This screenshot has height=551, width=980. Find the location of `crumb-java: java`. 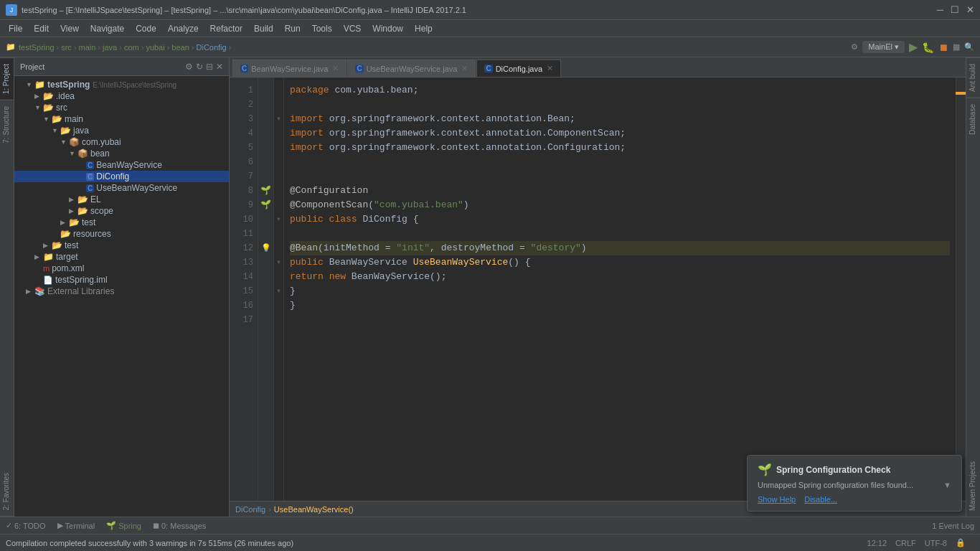

crumb-java: java is located at coordinates (110, 47).